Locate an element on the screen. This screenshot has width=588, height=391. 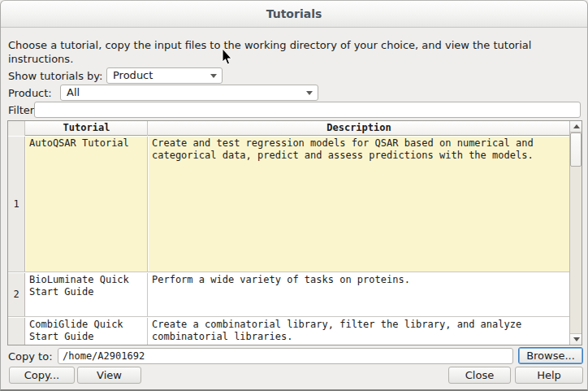
browse-button: Browse... is located at coordinates (551, 356).